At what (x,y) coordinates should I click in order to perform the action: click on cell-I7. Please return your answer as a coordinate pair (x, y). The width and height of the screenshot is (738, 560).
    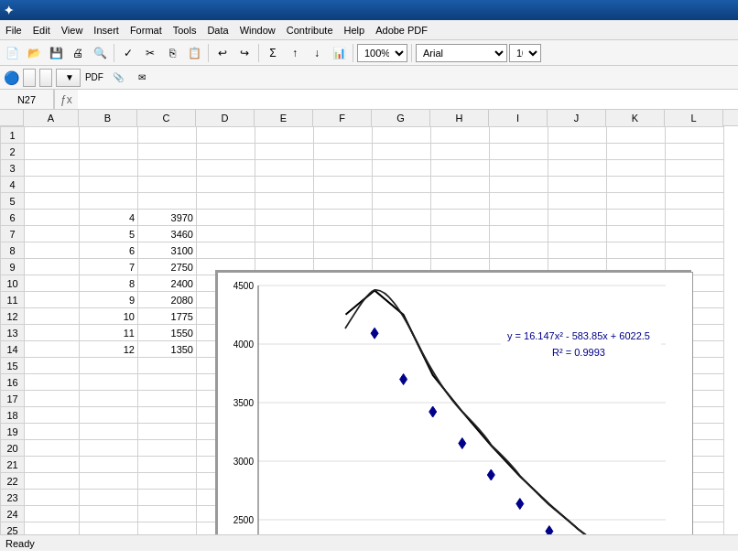
    Looking at the image, I should click on (519, 234).